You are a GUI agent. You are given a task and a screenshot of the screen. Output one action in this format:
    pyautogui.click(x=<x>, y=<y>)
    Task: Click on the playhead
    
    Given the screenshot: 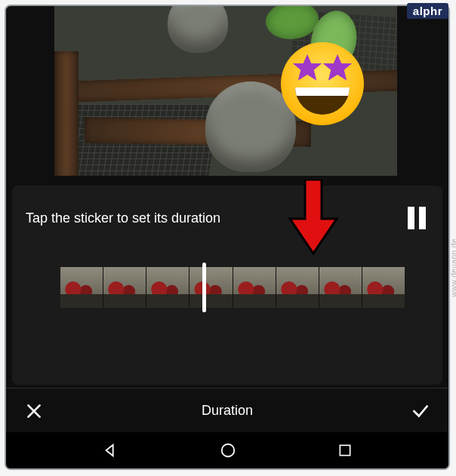 What is the action you would take?
    pyautogui.click(x=204, y=287)
    